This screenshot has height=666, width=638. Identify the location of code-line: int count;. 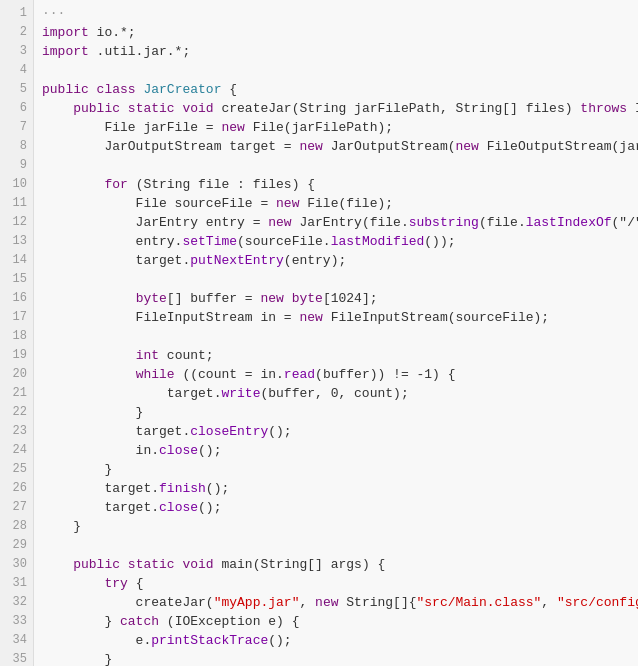
(336, 356).